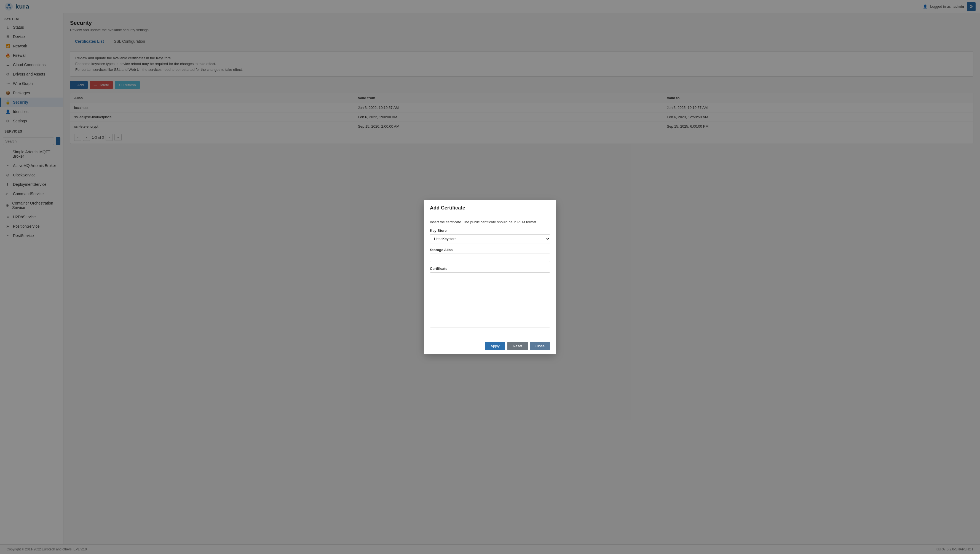  Describe the element at coordinates (490, 208) in the screenshot. I see `modal-title: Add Certificate` at that location.